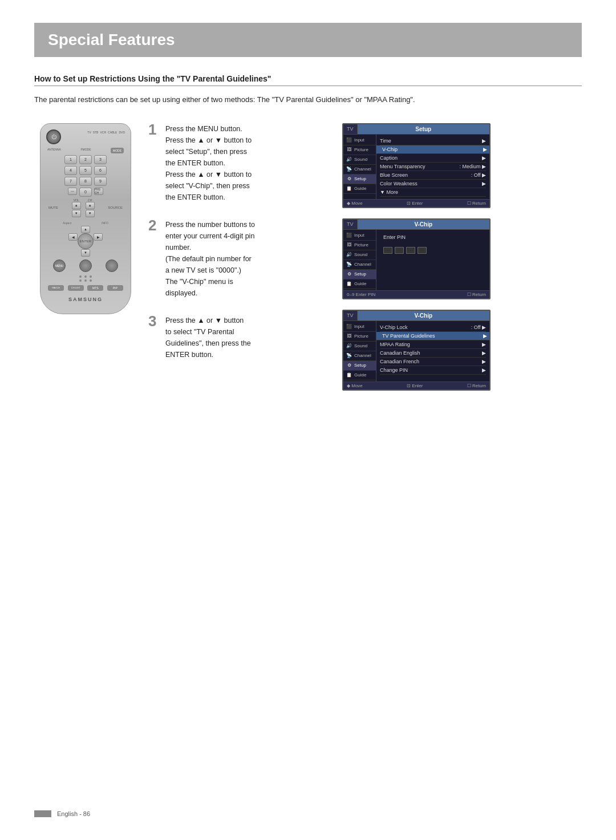 The width and height of the screenshot is (616, 840). Describe the element at coordinates (100, 181) in the screenshot. I see `btn-9: 9` at that location.